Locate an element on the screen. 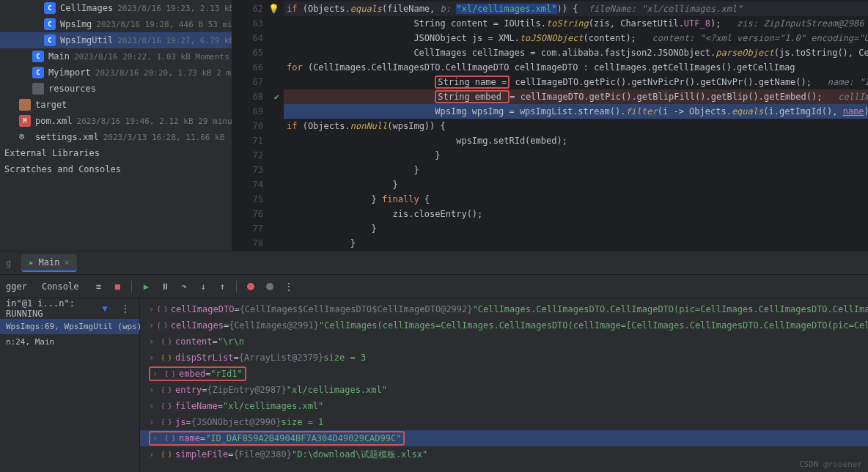  tree-item-selected: CWpsImgUtil2023/8/16 19:27, 6.79 kB 2 mi… is located at coordinates (116, 40).